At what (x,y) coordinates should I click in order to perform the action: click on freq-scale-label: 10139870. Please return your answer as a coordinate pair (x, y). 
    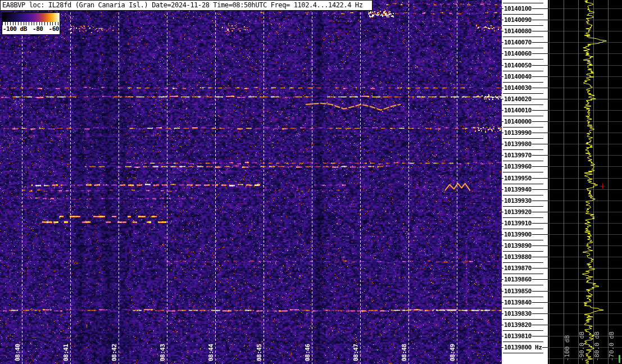
    Looking at the image, I should click on (525, 268).